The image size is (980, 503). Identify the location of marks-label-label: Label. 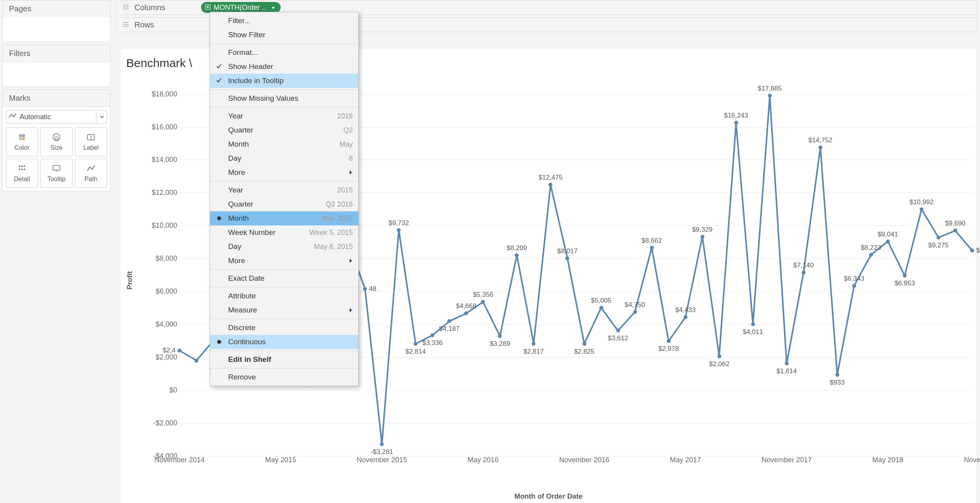
(91, 148).